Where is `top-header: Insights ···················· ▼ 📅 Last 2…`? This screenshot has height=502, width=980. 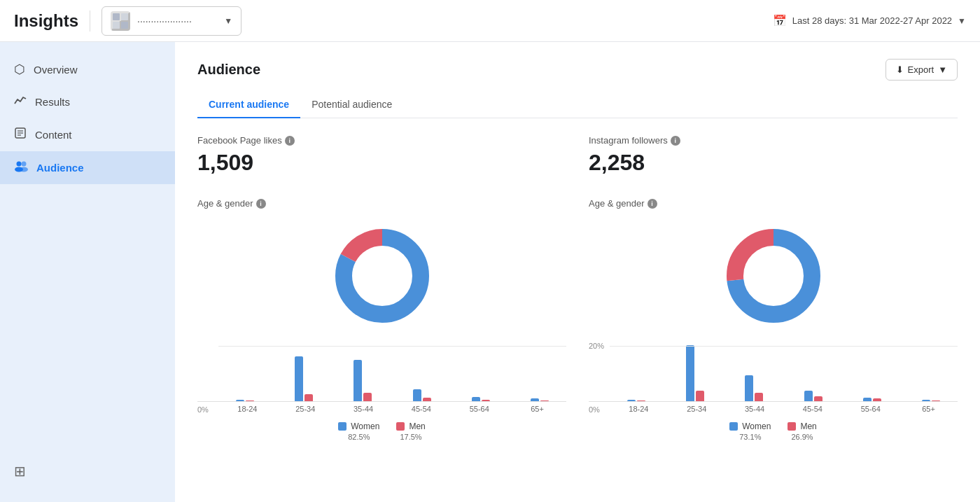 top-header: Insights ···················· ▼ 📅 Last 2… is located at coordinates (490, 21).